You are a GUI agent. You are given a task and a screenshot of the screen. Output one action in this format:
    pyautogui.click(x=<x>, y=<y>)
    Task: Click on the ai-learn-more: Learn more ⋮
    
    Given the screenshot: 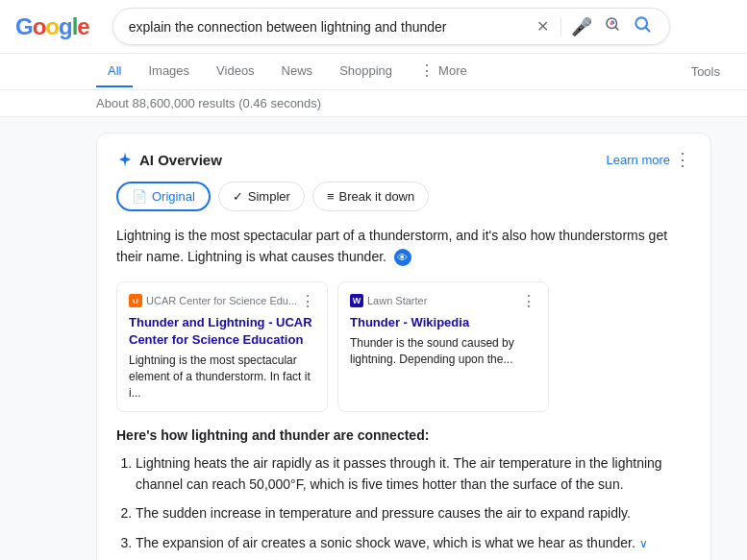 What is the action you would take?
    pyautogui.click(x=649, y=159)
    